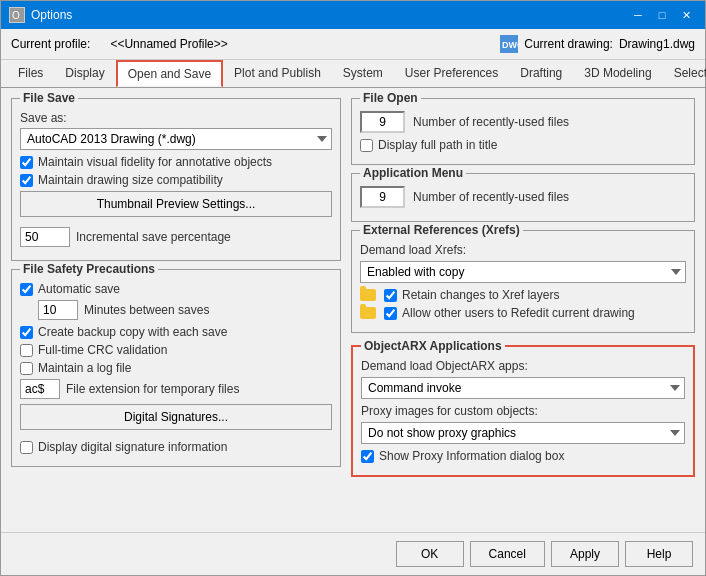 This screenshot has width=706, height=576. What do you see at coordinates (523, 388) in the screenshot?
I see `objectarx-demand-row: Command invoke` at bounding box center [523, 388].